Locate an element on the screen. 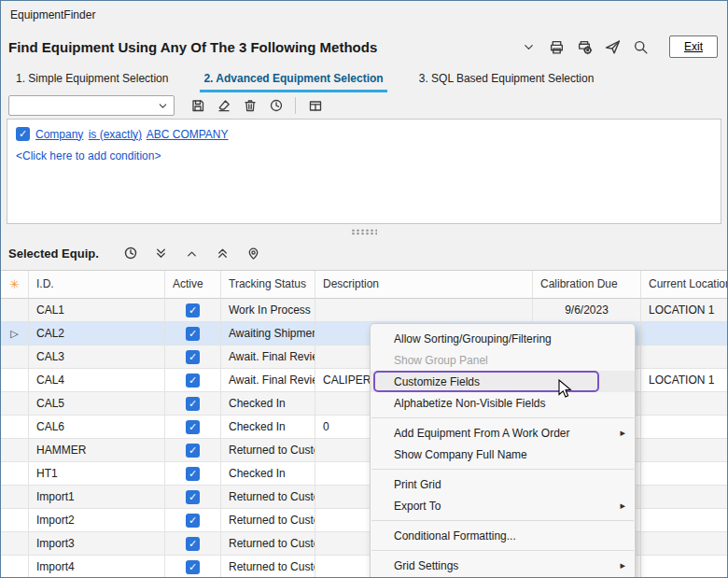 The image size is (728, 578). splitter-grip-icon is located at coordinates (364, 232).